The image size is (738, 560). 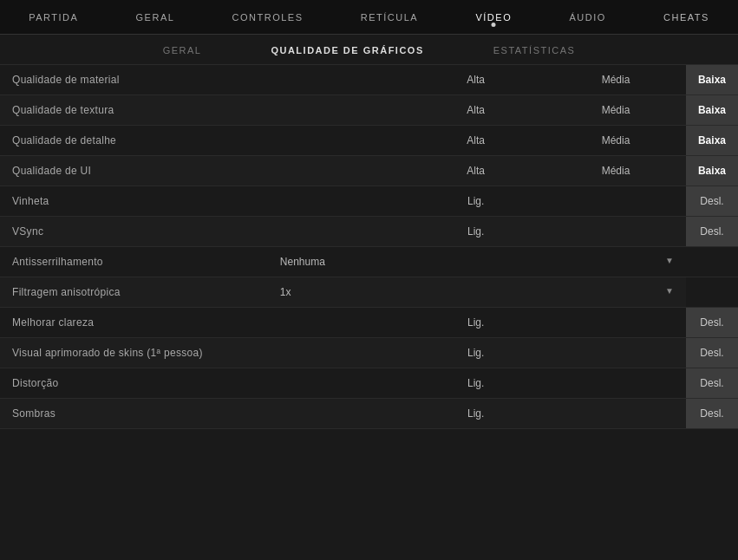 I want to click on row-dropdown-6: Nenhuma▼, so click(x=477, y=262).